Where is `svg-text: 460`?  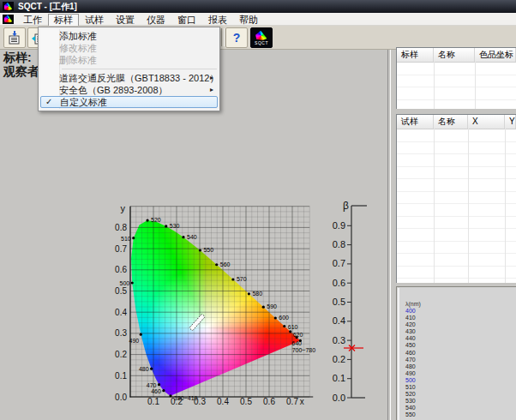
svg-text: 460 is located at coordinates (156, 391).